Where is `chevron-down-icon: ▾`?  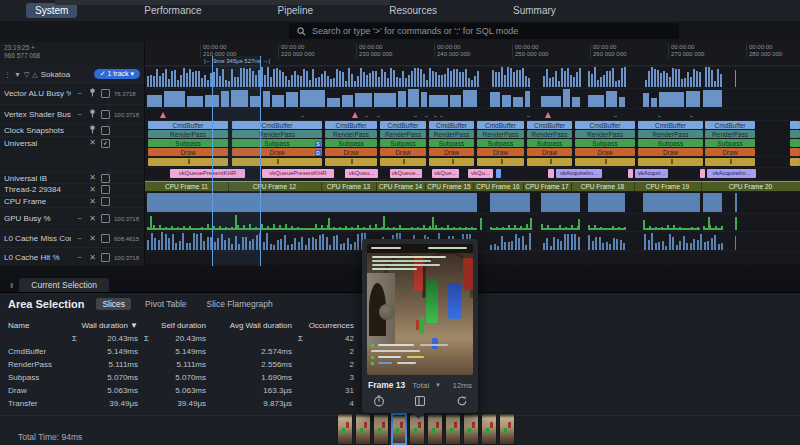 chevron-down-icon: ▾ is located at coordinates (438, 385).